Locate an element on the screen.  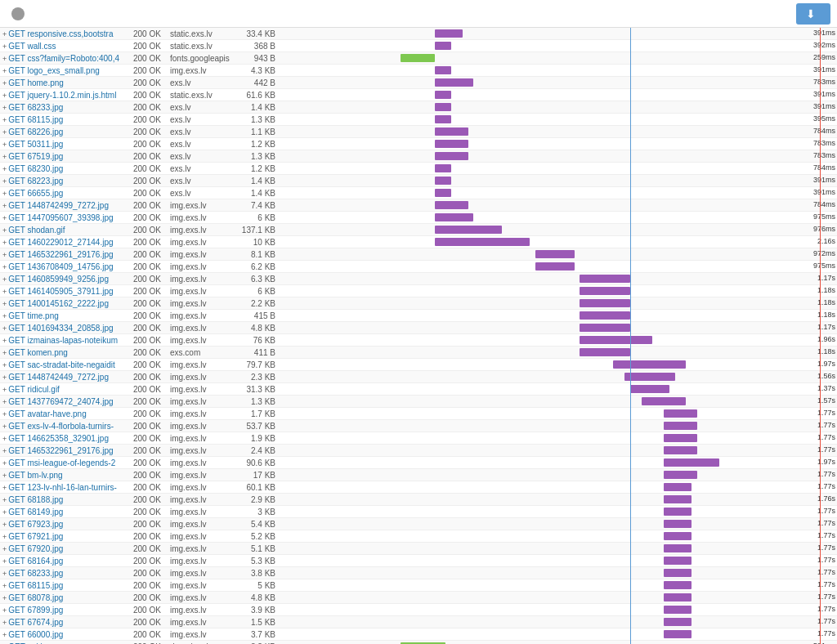
table-row: +GET logo_exs_small.png200 OKimg.exs.lv4… is located at coordinates (418, 70).